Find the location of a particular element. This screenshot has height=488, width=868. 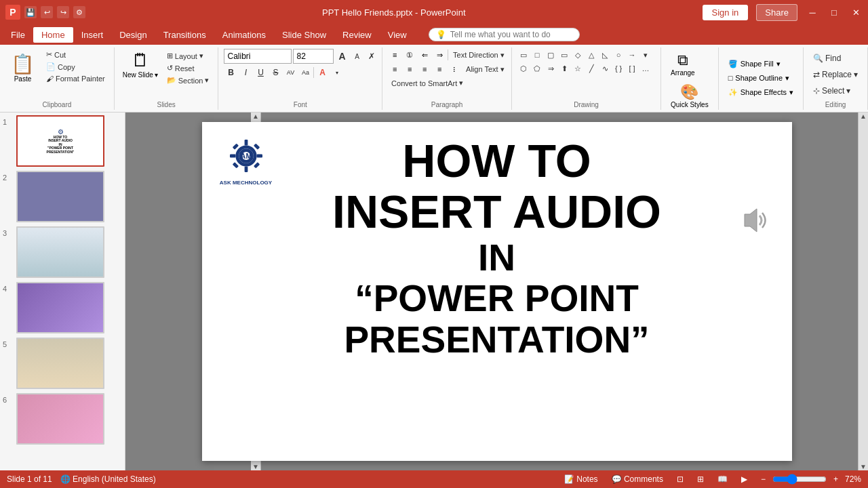

shape-rect3: ▭ is located at coordinates (564, 55).